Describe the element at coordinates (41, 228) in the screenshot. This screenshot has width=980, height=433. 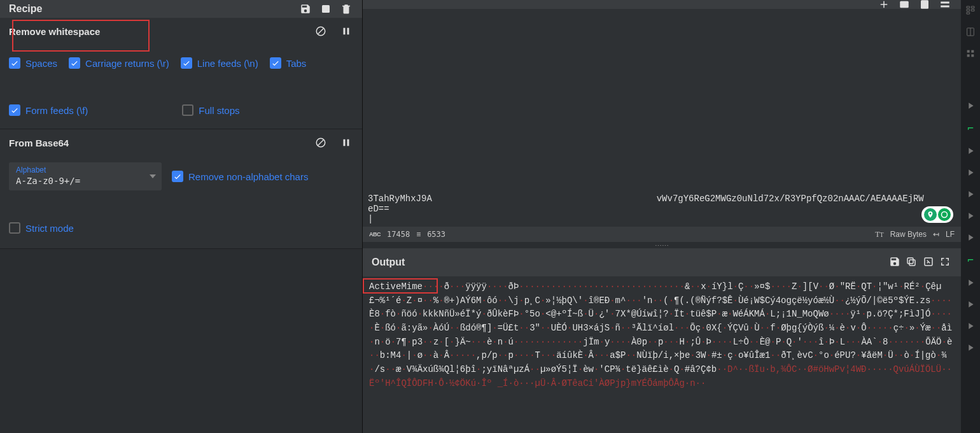
I see `check-strict: Strict mode` at that location.